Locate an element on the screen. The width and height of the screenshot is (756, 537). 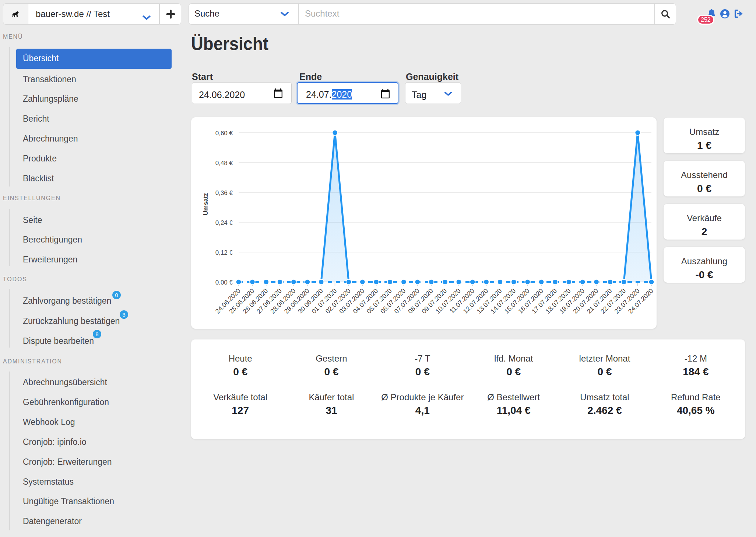
svg-text: 0,36 € is located at coordinates (224, 193).